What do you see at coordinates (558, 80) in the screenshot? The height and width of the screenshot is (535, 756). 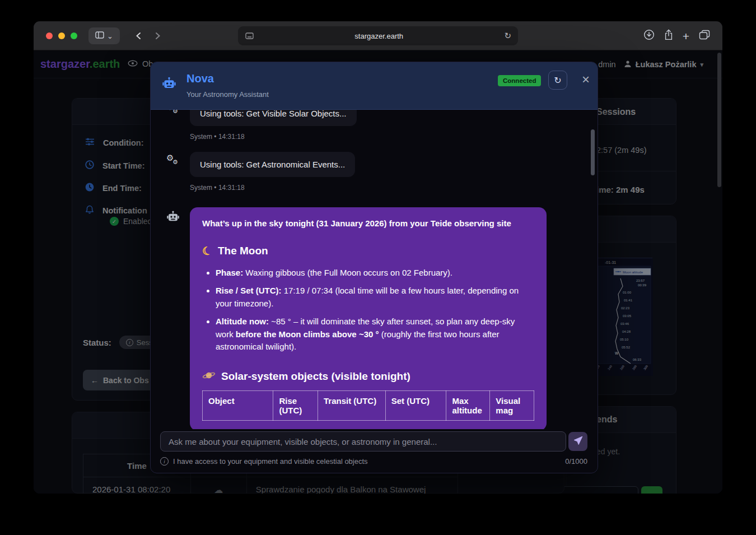 I see `refresh-chat-button: ↻` at bounding box center [558, 80].